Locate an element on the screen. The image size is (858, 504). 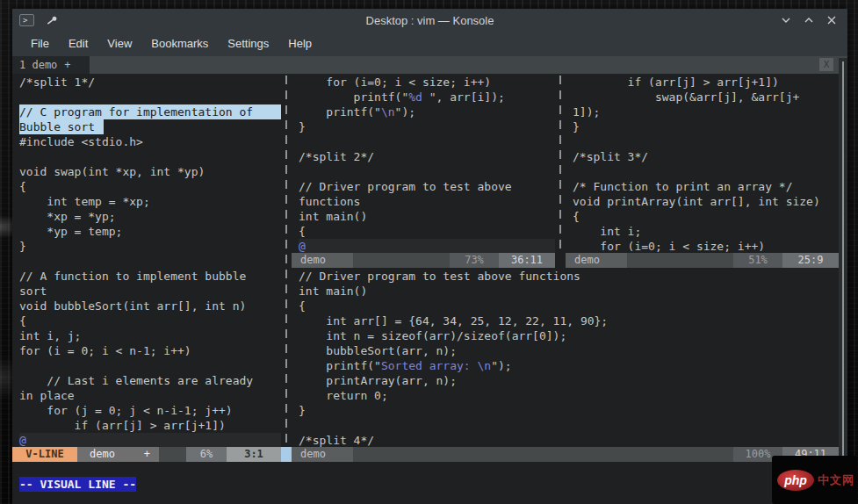
menu-view: View is located at coordinates (119, 44).